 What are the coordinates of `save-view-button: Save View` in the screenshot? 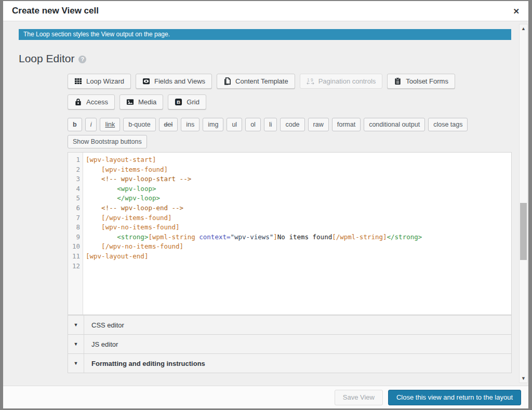 It's located at (358, 398).